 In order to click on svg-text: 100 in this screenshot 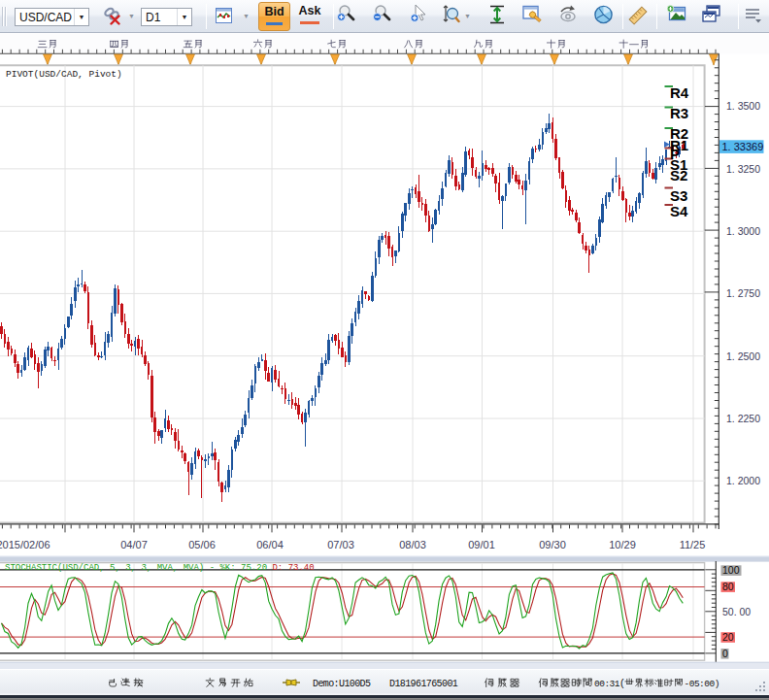, I will do `click(731, 570)`.